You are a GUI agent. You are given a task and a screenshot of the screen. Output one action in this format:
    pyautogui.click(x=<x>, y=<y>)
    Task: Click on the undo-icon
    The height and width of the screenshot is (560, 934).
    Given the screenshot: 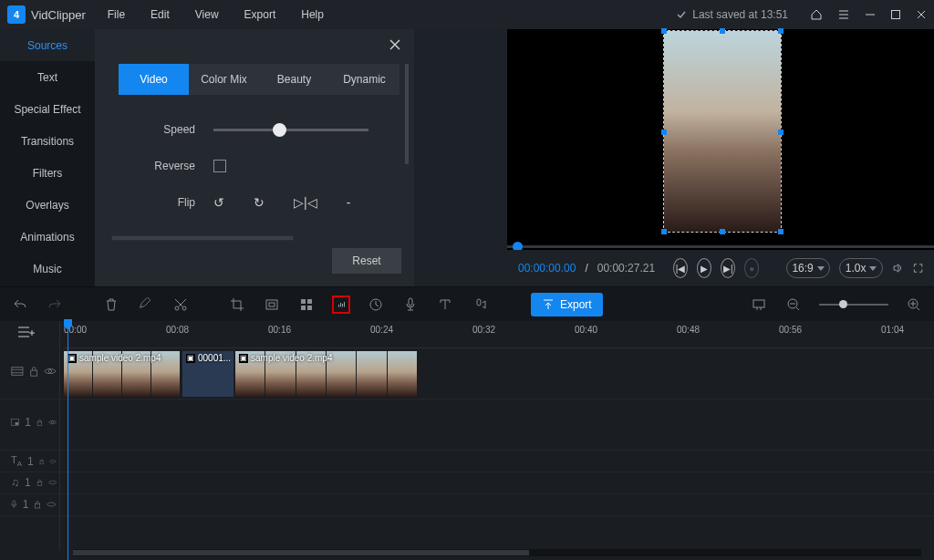 What is the action you would take?
    pyautogui.click(x=20, y=305)
    